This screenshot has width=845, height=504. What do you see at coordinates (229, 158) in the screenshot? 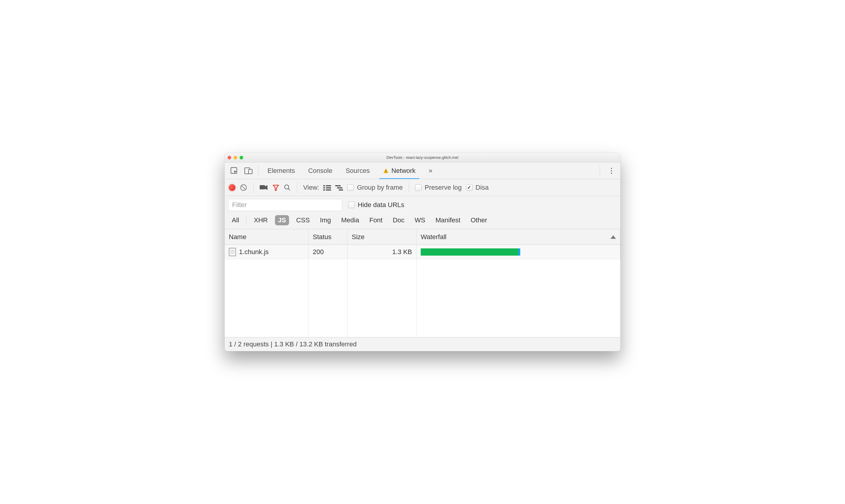
I see `close-window-button` at bounding box center [229, 158].